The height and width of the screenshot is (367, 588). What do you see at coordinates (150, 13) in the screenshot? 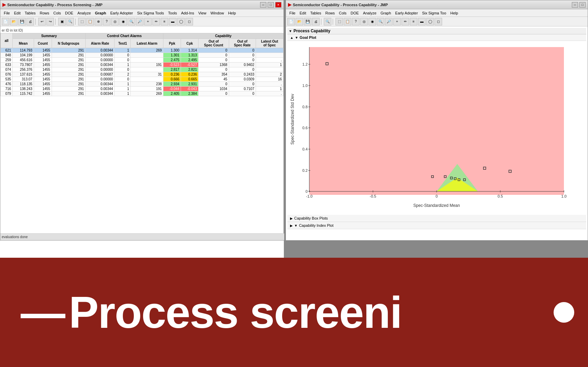
I see `menu-six-sigma: Six Sigma Tools` at bounding box center [150, 13].